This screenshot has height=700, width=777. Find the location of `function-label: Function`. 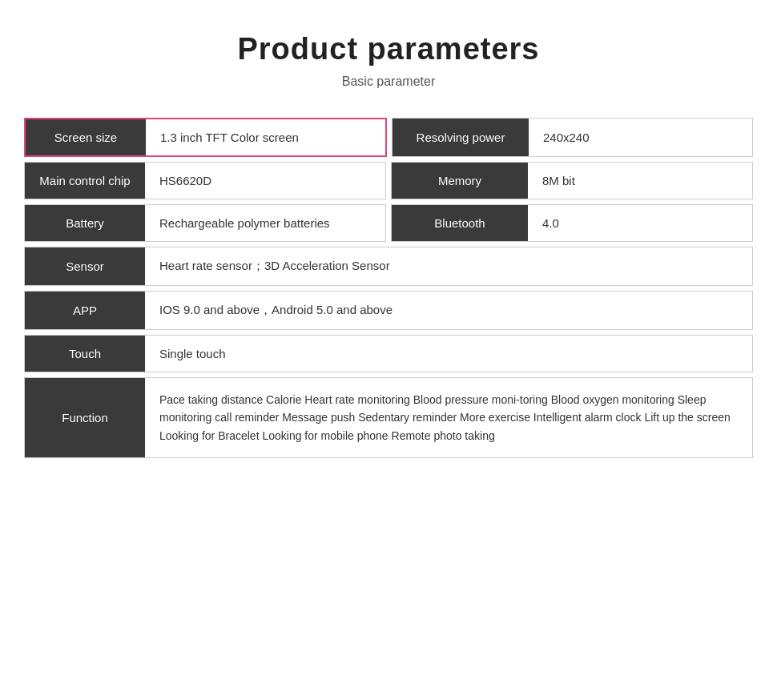

function-label: Function is located at coordinates (85, 418).